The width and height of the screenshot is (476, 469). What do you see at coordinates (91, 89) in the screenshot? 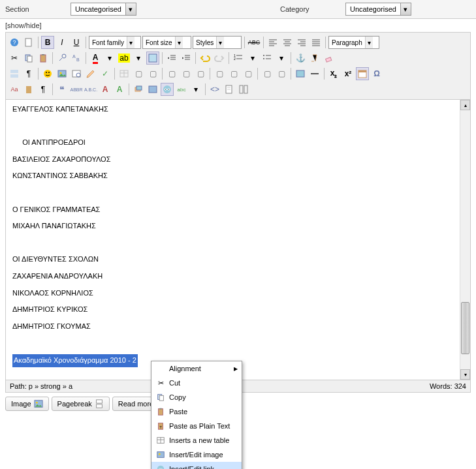
I see `acronym-icon: A.B.C.` at bounding box center [91, 89].